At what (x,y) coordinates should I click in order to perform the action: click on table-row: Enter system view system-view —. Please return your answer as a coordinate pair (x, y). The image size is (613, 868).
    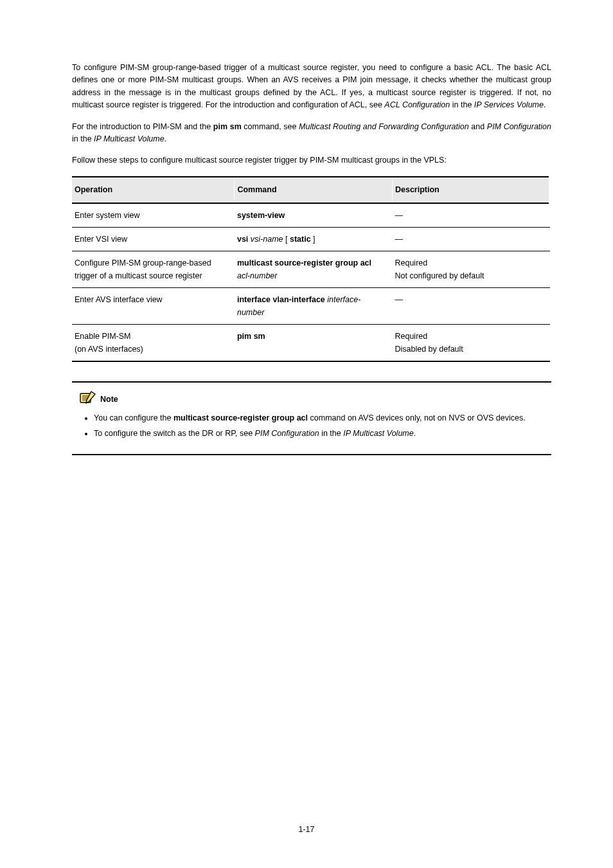
    Looking at the image, I should click on (311, 215).